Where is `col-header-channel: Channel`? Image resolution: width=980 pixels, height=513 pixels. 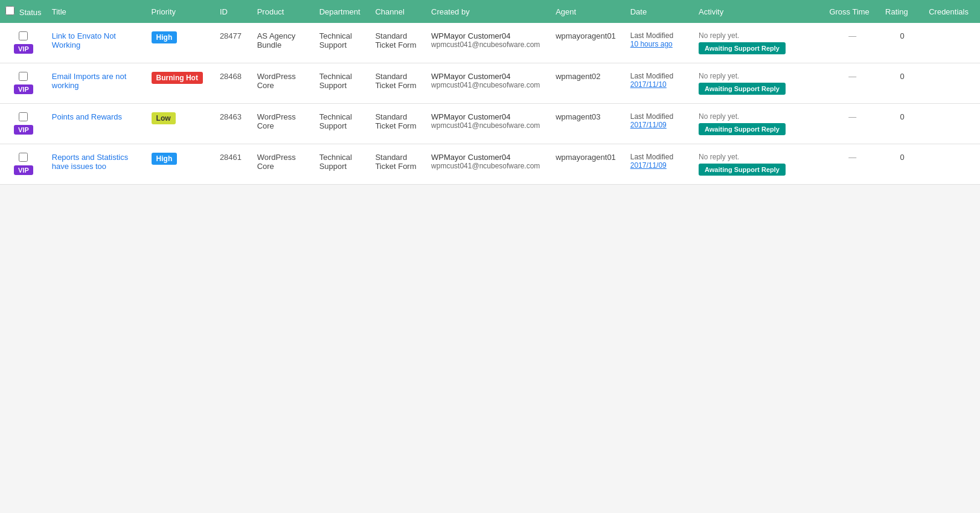
col-header-channel: Channel is located at coordinates (399, 11).